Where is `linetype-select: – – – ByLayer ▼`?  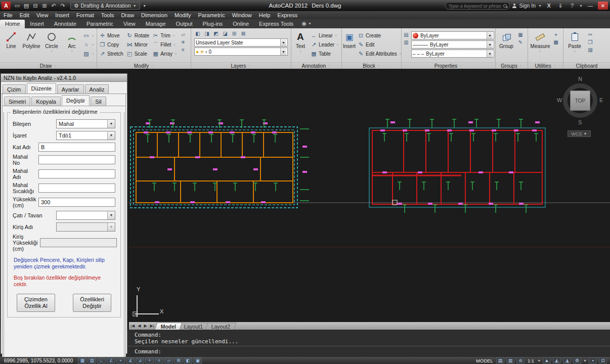
linetype-select: – – – ByLayer ▼ is located at coordinates (453, 54).